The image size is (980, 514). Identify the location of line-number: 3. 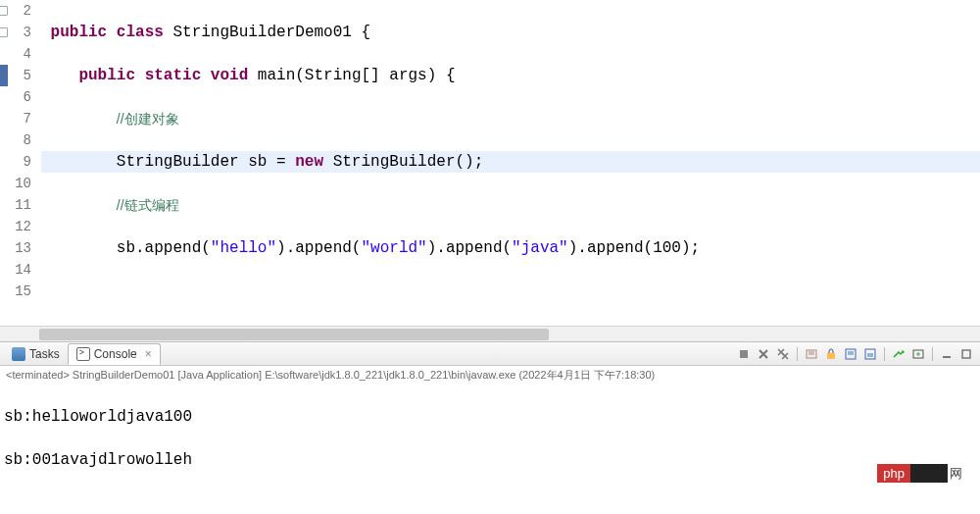
(16, 32).